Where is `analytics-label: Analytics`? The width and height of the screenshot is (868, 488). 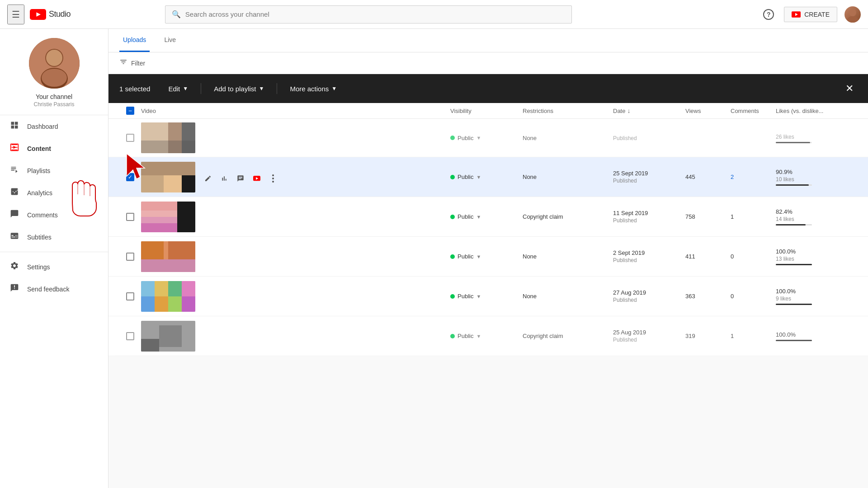
analytics-label: Analytics is located at coordinates (40, 193).